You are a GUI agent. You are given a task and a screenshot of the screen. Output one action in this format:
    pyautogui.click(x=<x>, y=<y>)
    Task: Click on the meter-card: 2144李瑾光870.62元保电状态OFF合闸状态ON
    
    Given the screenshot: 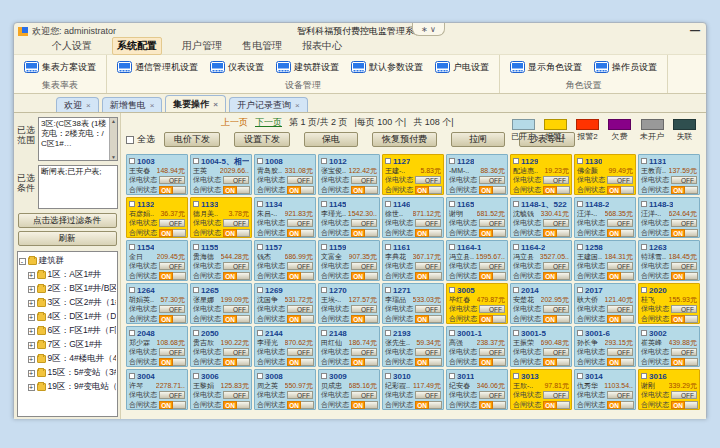 What is the action you would take?
    pyautogui.click(x=285, y=346)
    